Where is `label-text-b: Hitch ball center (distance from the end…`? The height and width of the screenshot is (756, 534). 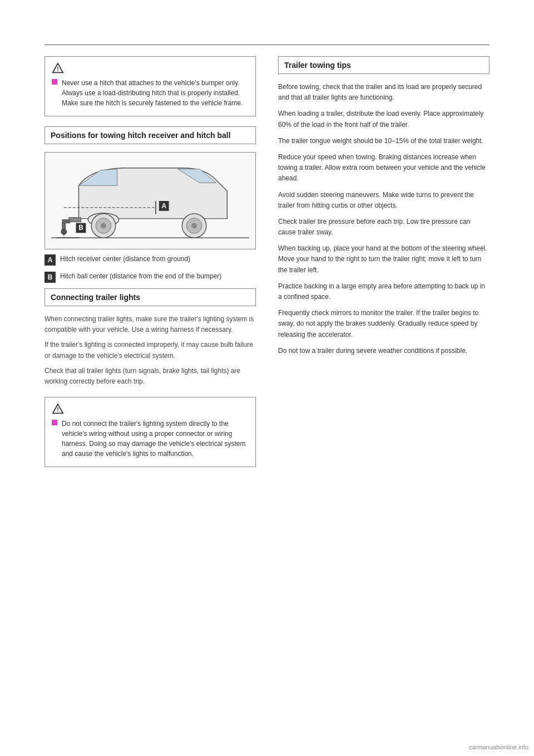
label-text-b: Hitch ball center (distance from the end… is located at coordinates (141, 276).